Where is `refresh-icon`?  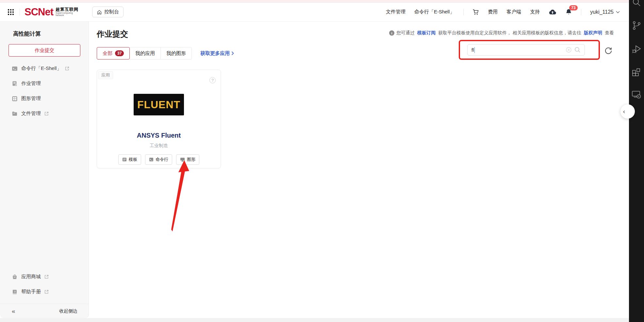 refresh-icon is located at coordinates (608, 51).